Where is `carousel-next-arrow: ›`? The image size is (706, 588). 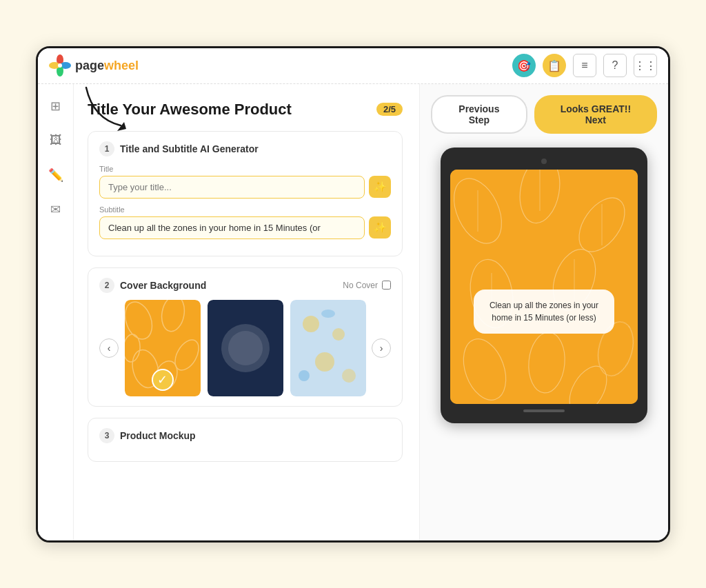 carousel-next-arrow: › is located at coordinates (381, 348).